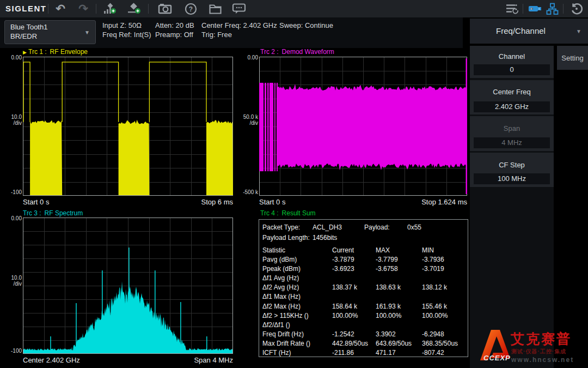 The height and width of the screenshot is (368, 588). I want to click on folder-icon, so click(216, 9).